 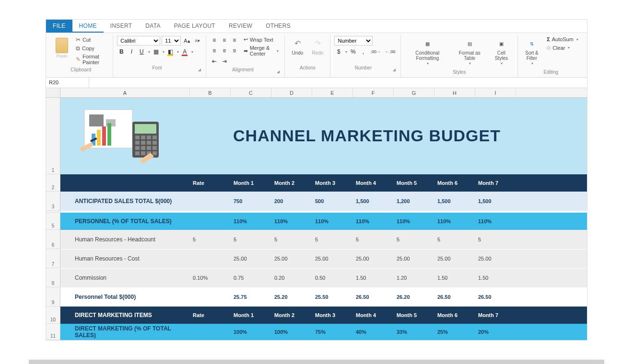 I want to click on direct-items-m4: Month 4, so click(x=373, y=315).